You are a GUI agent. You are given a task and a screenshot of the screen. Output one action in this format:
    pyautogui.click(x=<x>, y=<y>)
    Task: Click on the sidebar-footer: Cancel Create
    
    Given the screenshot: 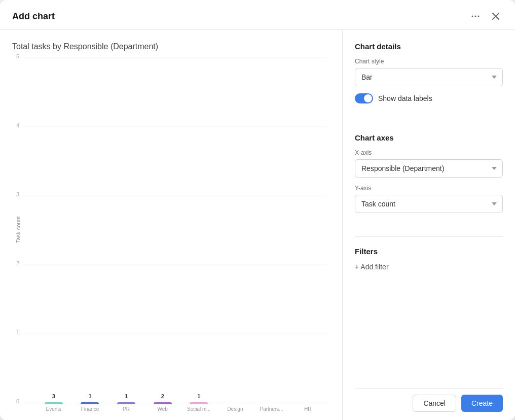 What is the action you would take?
    pyautogui.click(x=429, y=400)
    